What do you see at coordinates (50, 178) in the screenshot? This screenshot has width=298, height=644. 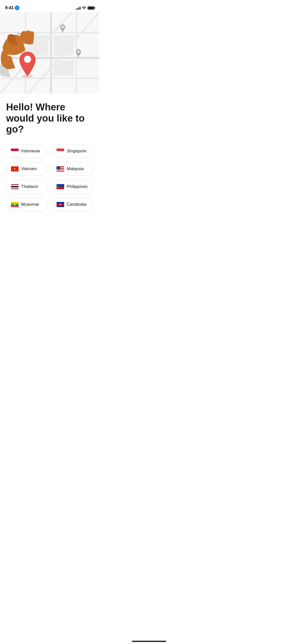 I see `country-grid: Indonesia Singapore Vietnam` at bounding box center [50, 178].